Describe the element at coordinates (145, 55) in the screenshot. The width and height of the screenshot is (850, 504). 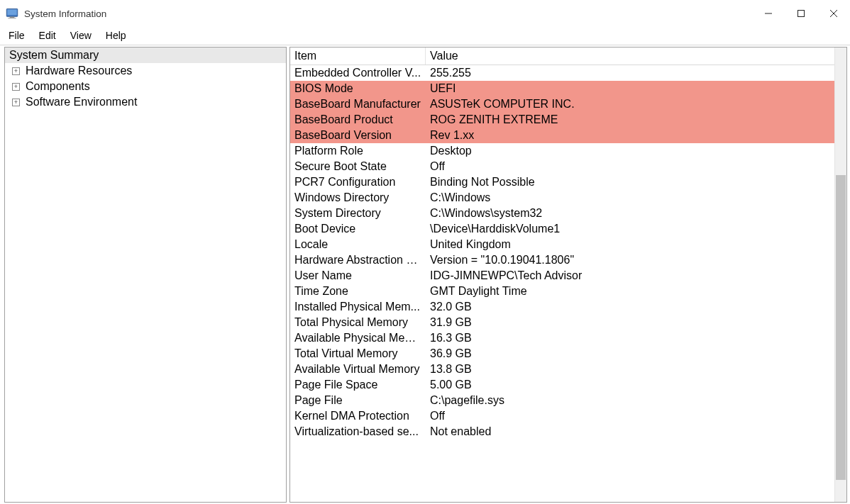
I see `tree-root-system-summary: System Summary` at that location.